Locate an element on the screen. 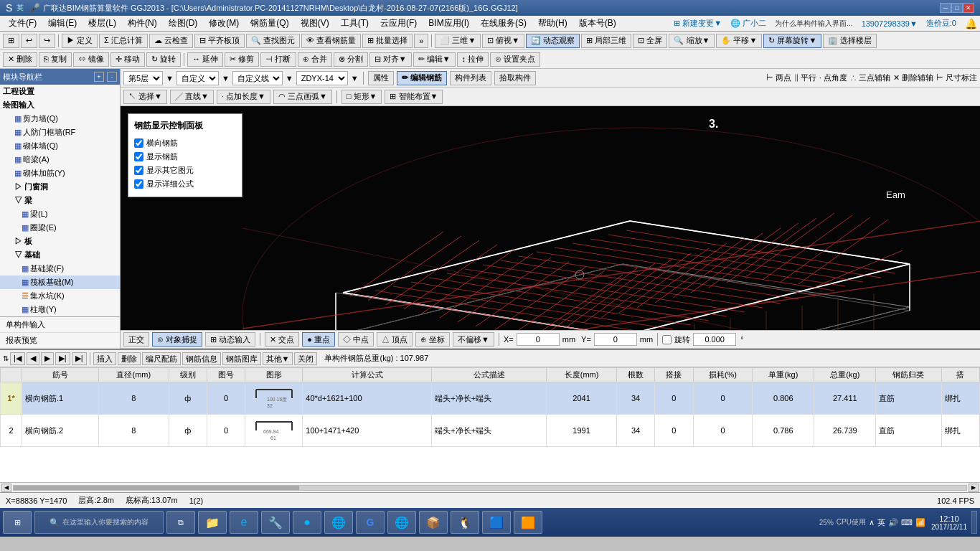 Image resolution: width=980 pixels, height=551 pixels. taskbar-ie2-btn: 🌐 is located at coordinates (402, 522).